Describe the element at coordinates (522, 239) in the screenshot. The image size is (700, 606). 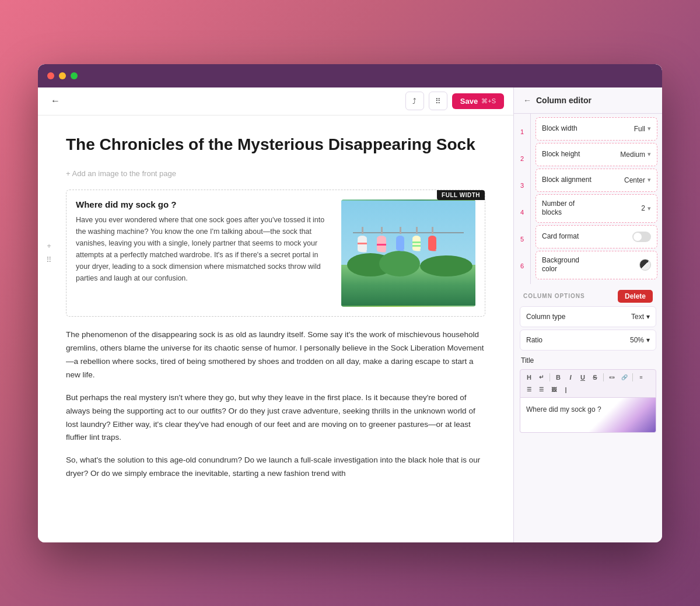
I see `row-num-5: 5` at that location.